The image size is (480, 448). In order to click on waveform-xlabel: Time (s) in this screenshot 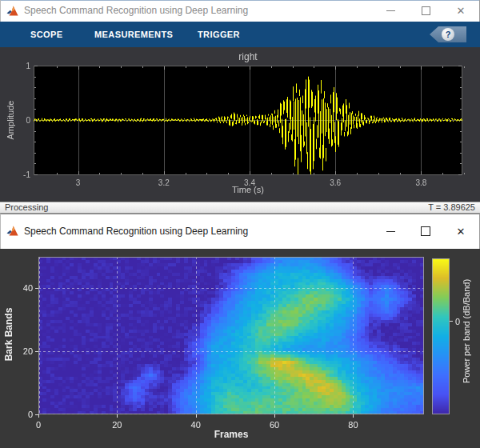, I will do `click(248, 190)`.